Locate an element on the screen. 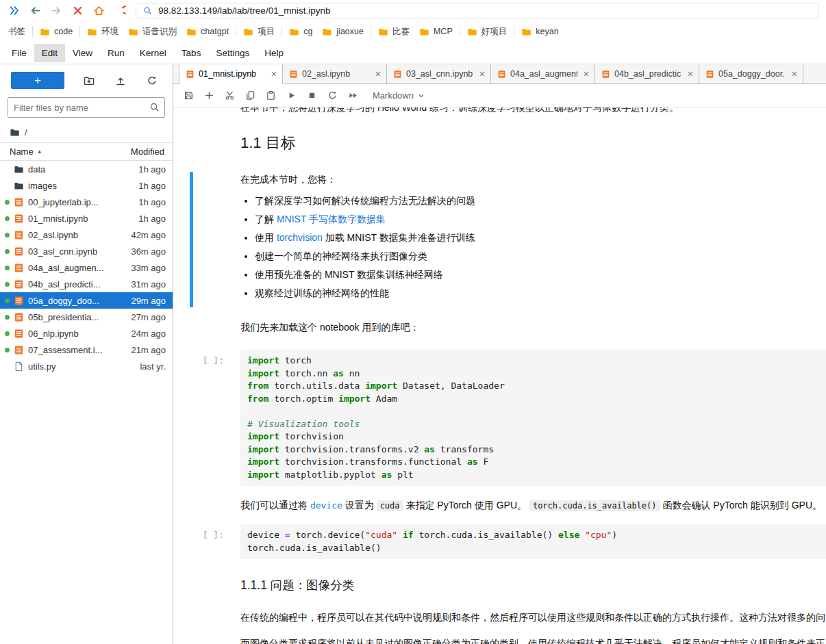 This screenshot has height=644, width=826. tab-label: 02_asl.ipynb is located at coordinates (336, 74).